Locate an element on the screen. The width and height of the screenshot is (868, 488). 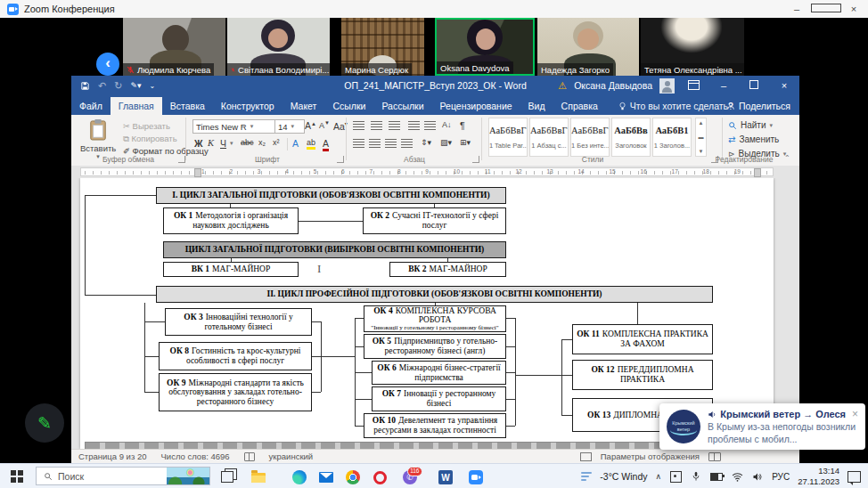
taskbar-opera is located at coordinates (380, 477).